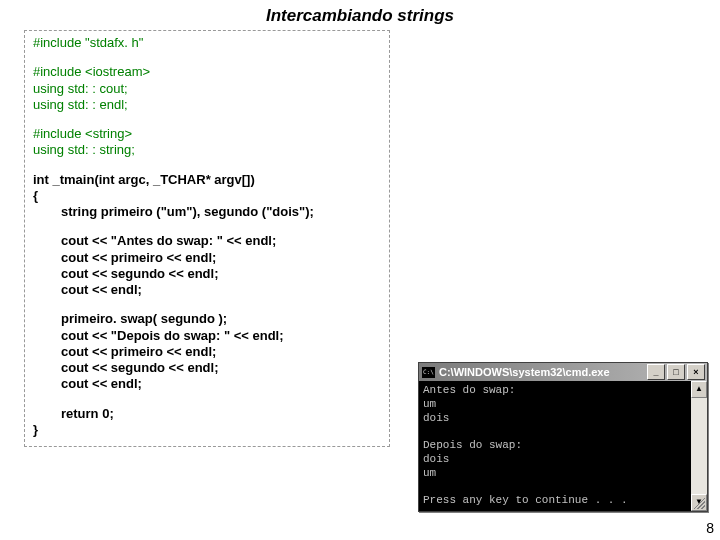 Image resolution: width=720 pixels, height=540 pixels. Describe the element at coordinates (428, 372) in the screenshot. I see `cmd-icon` at that location.